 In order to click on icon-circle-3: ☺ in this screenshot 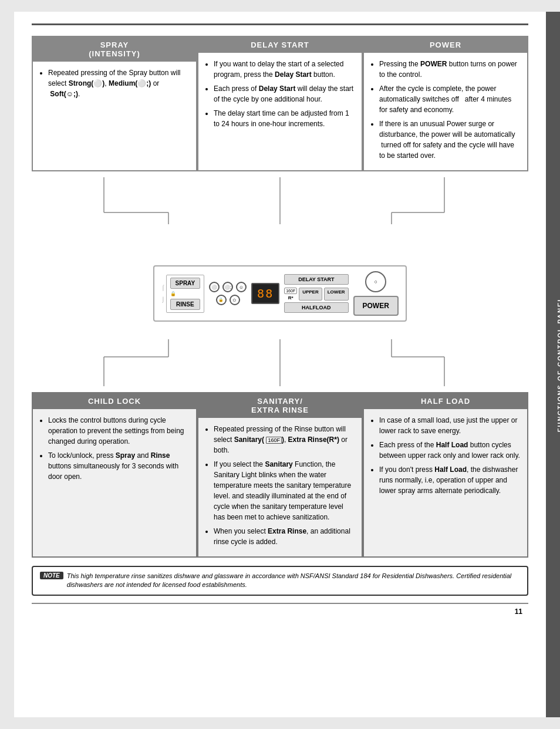, I will do `click(241, 287)`.